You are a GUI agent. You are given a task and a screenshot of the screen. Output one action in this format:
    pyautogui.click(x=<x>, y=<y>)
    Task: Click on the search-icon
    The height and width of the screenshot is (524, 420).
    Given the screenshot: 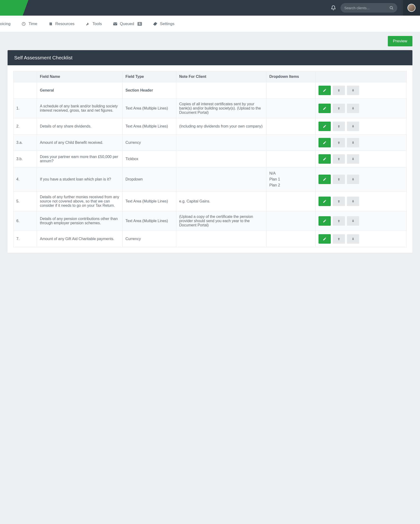 What is the action you would take?
    pyautogui.click(x=391, y=8)
    